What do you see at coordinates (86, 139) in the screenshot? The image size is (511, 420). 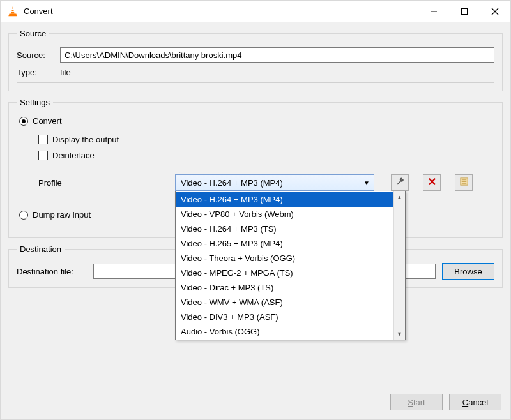 I see `display-output-label: Display the output` at bounding box center [86, 139].